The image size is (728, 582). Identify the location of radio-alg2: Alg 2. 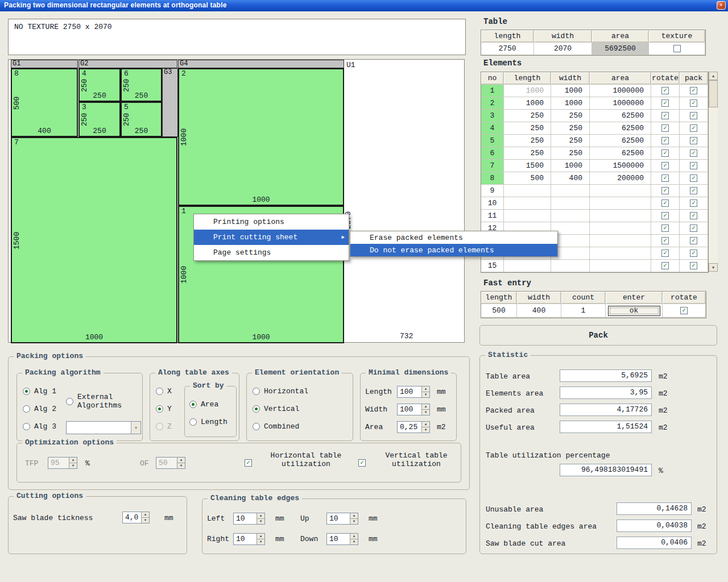
(40, 409).